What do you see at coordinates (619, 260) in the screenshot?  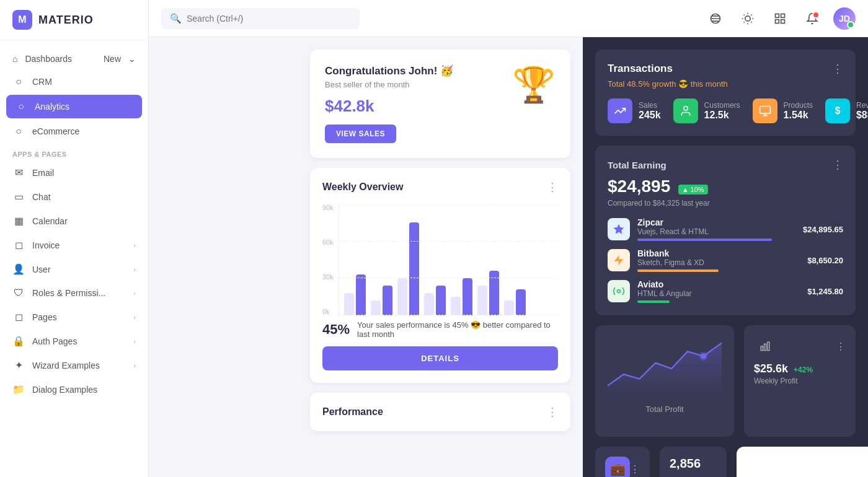 I see `bitbank-icon` at bounding box center [619, 260].